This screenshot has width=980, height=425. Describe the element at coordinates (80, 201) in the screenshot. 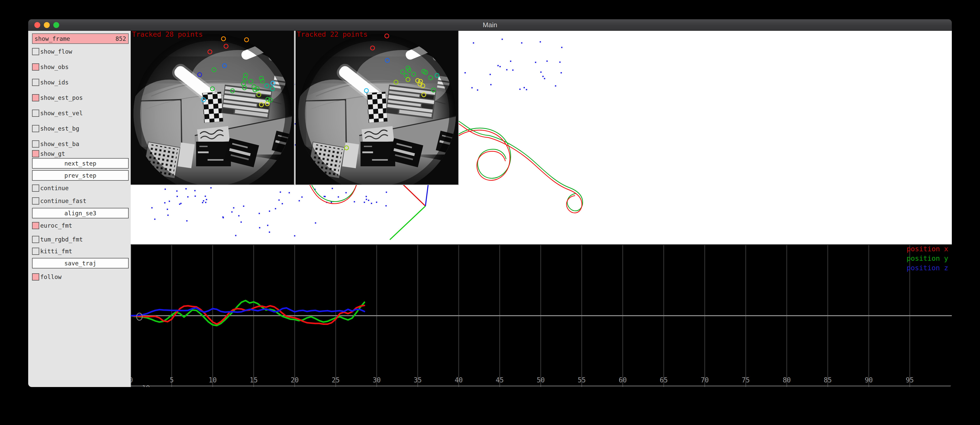

I see `checkbox-continue_fast: continue_fast` at that location.